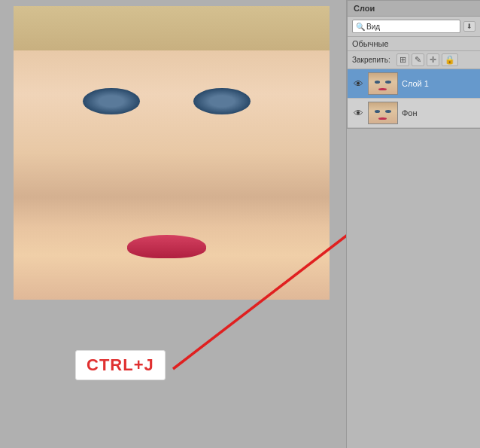 The image size is (480, 448). What do you see at coordinates (450, 60) in the screenshot?
I see `lock-all-icon: 🔒` at bounding box center [450, 60].